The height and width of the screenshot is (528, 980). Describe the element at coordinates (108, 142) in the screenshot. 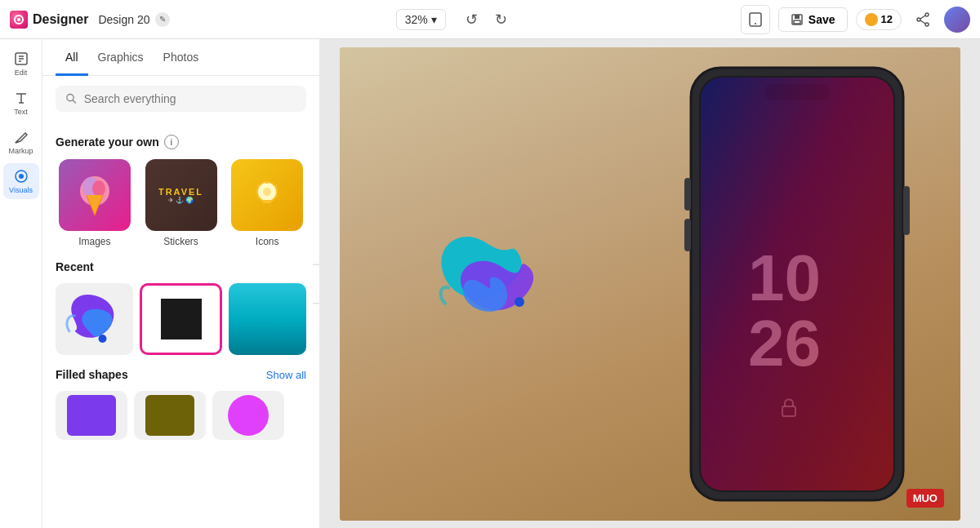

I see `generate-title-text: Generate your own` at that location.